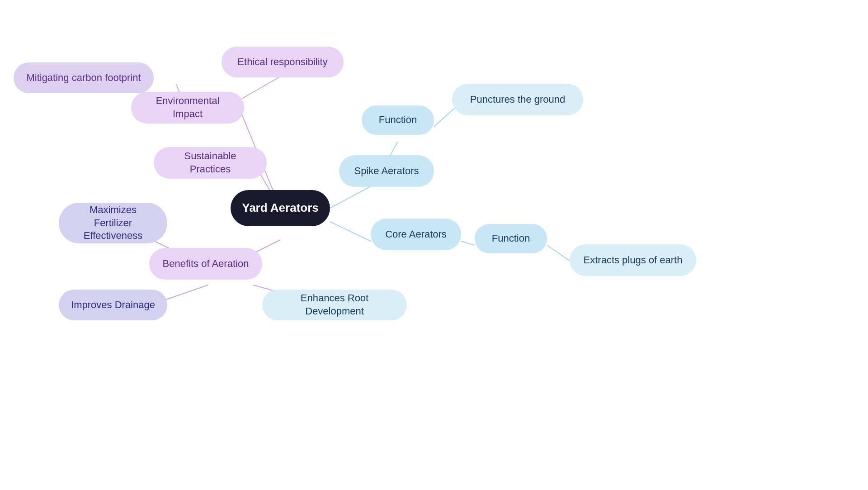 The image size is (868, 490). What do you see at coordinates (84, 78) in the screenshot?
I see `mitigating-carbon-node: Mitigating carbon footprint` at bounding box center [84, 78].